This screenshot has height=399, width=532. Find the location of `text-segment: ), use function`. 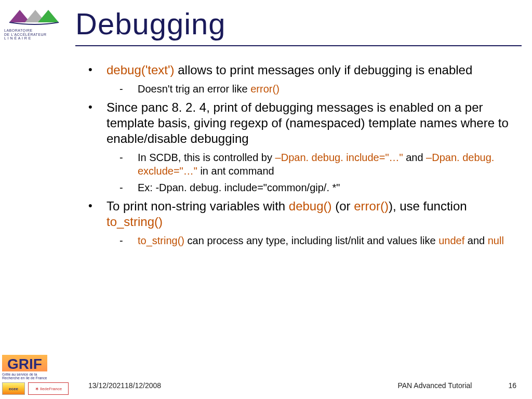

text-segment: ), use function is located at coordinates (428, 206).